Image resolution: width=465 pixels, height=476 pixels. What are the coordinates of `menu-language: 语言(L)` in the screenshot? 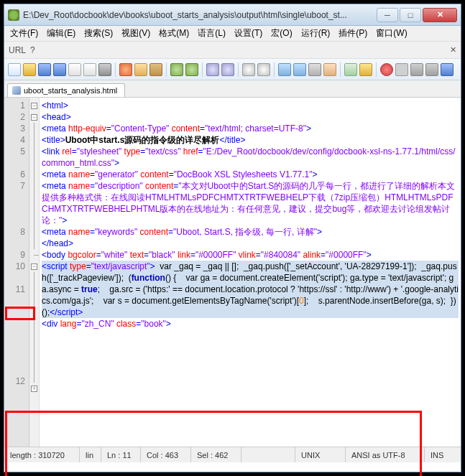 It's located at (211, 33).